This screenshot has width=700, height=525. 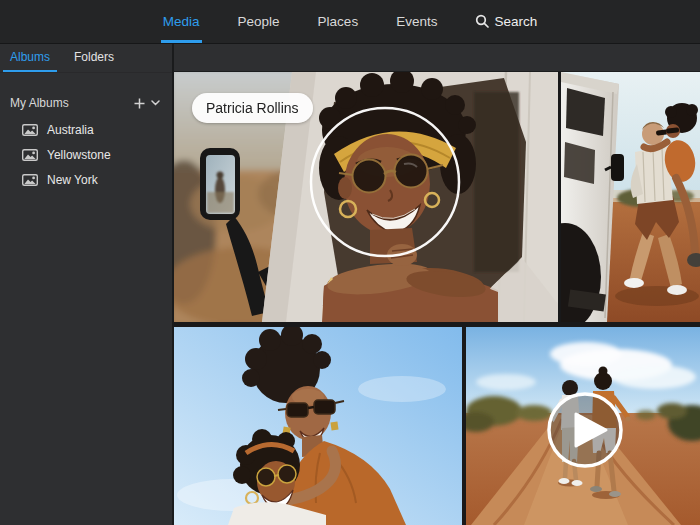 I want to click on album-label: Australia, so click(x=70, y=130).